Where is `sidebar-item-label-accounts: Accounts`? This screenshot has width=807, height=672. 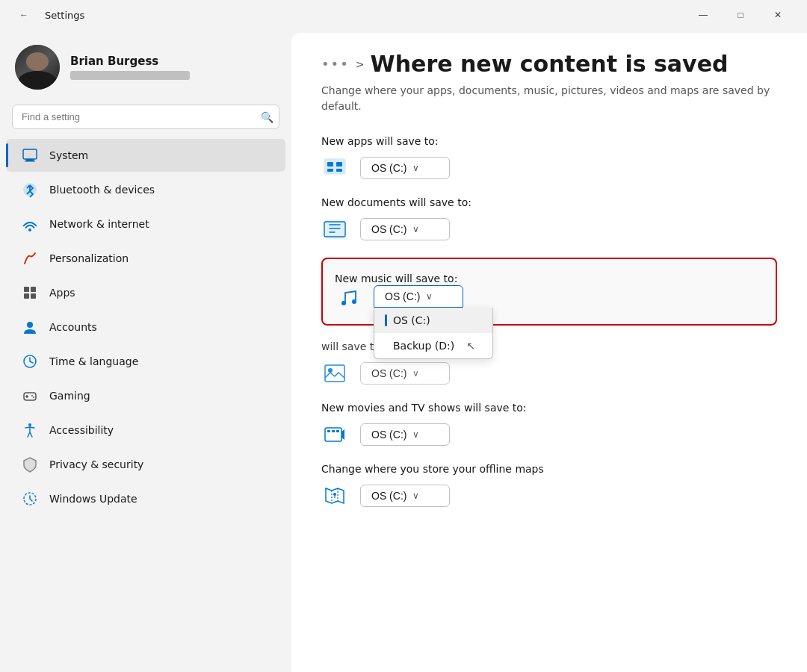
sidebar-item-label-accounts: Accounts is located at coordinates (73, 327).